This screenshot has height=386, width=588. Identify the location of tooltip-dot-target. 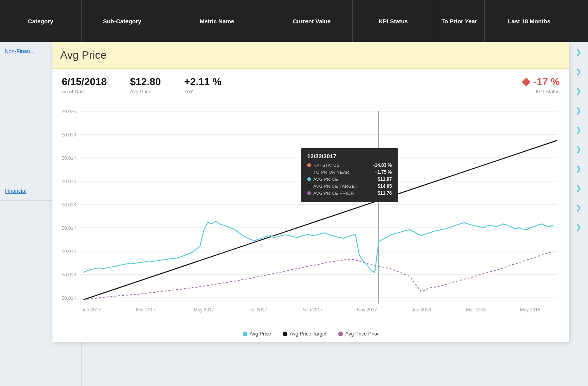
(309, 186).